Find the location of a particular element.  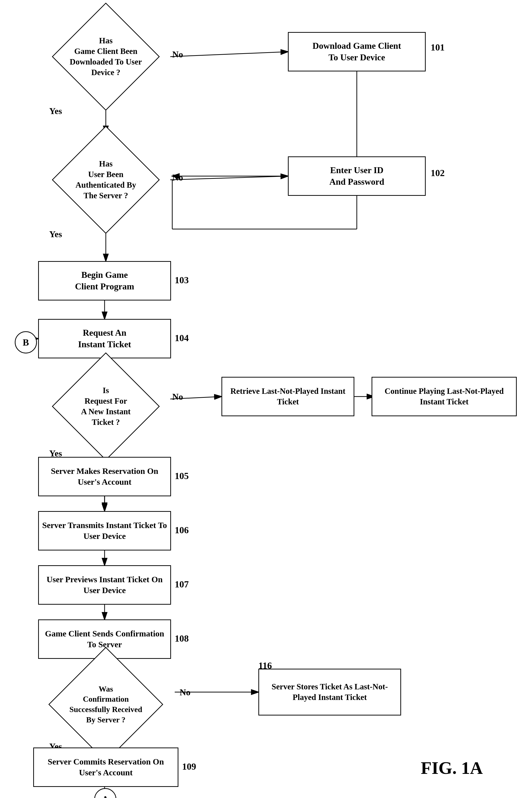

label-ref102: 102 is located at coordinates (438, 173).